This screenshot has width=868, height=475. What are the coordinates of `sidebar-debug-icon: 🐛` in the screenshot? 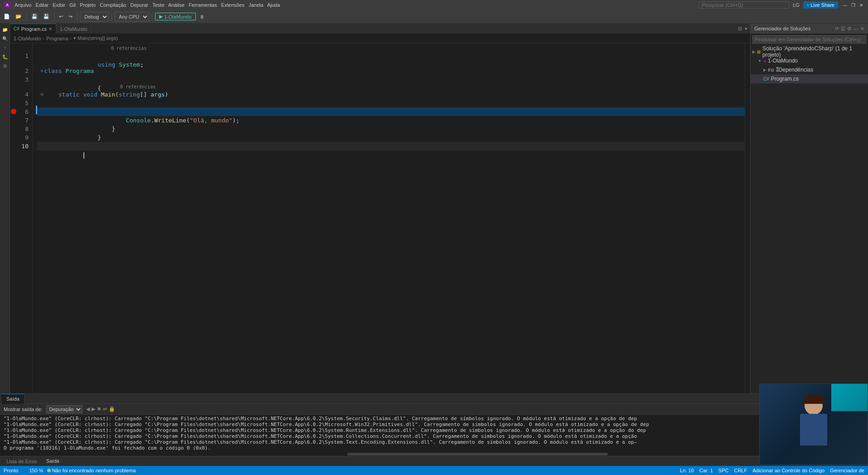 It's located at (5, 57).